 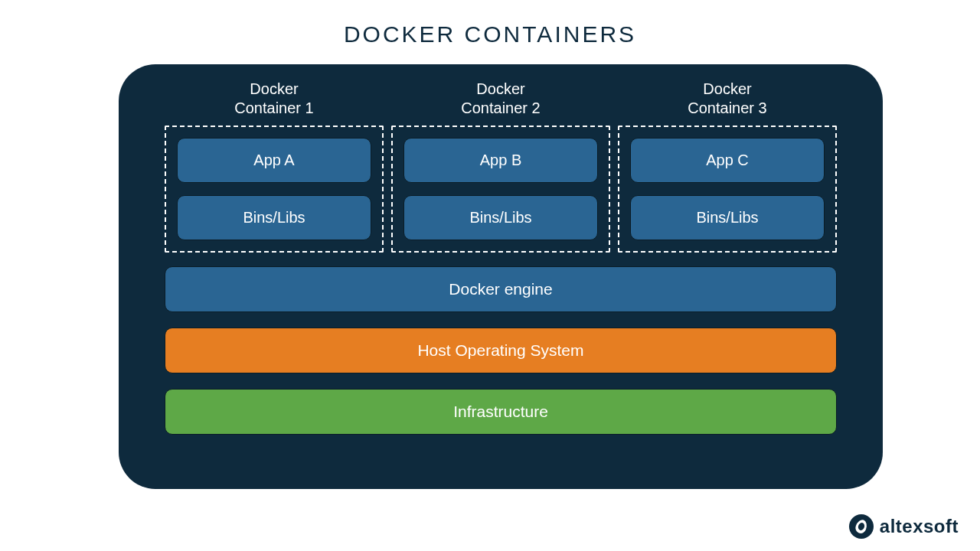 I want to click on layer-docker-engine: Docker engine, so click(x=501, y=289).